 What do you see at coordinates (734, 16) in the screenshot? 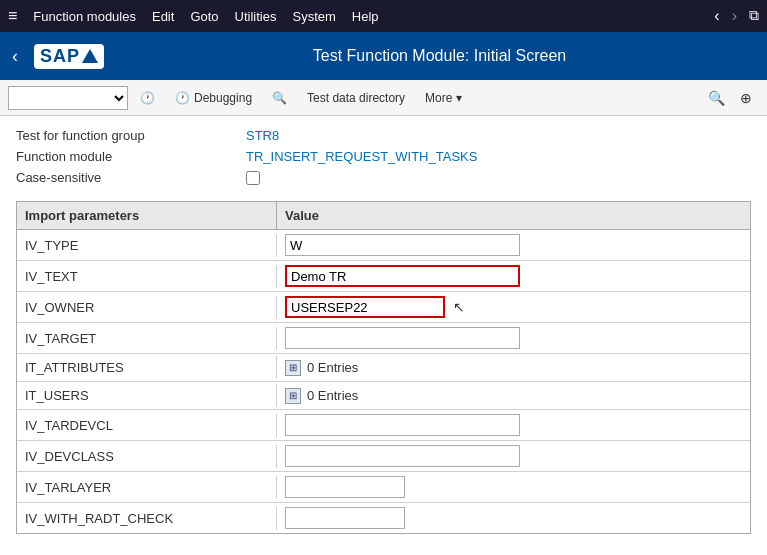
I see `nav-forward-icon: ›` at bounding box center [734, 16].